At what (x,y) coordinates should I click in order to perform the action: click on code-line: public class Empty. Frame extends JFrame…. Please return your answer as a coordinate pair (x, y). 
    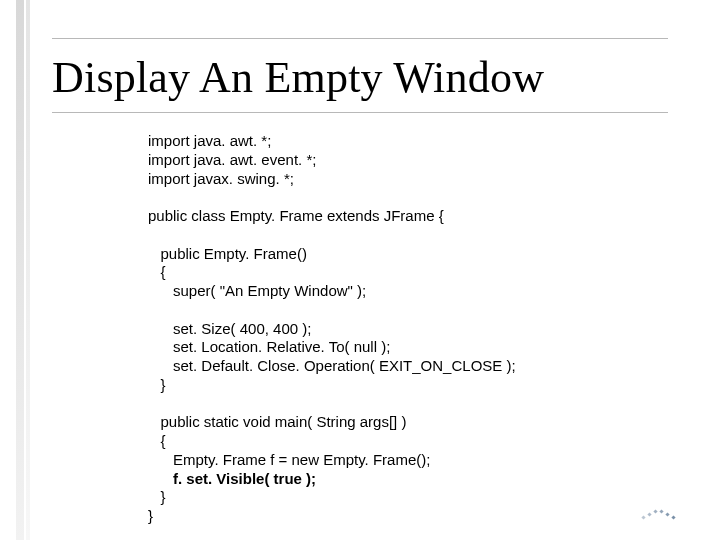
    Looking at the image, I should click on (296, 216).